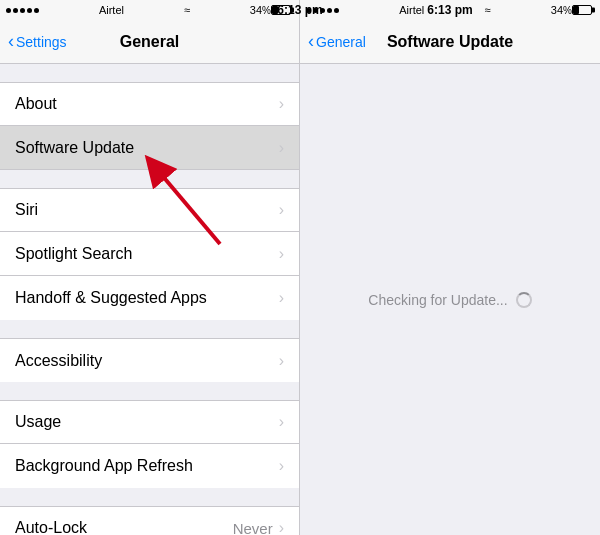 This screenshot has width=600, height=535. I want to click on right-battery-pct: 34, so click(557, 10).